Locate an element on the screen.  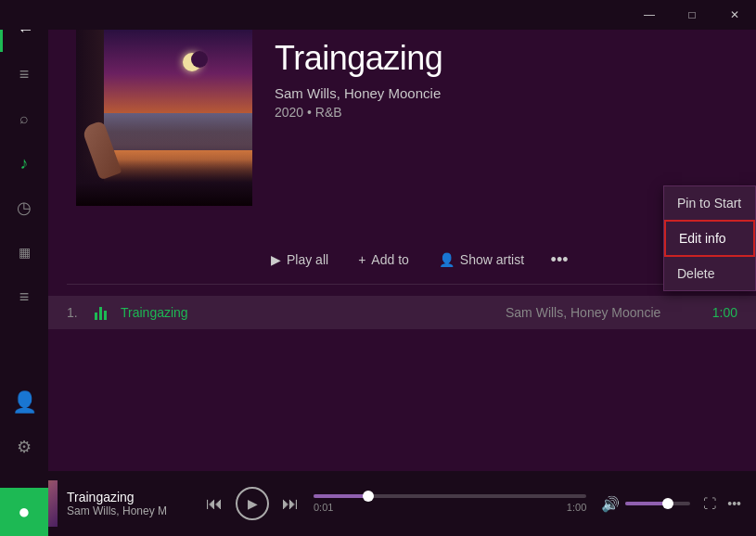
next-button: ⏭ is located at coordinates (290, 504).